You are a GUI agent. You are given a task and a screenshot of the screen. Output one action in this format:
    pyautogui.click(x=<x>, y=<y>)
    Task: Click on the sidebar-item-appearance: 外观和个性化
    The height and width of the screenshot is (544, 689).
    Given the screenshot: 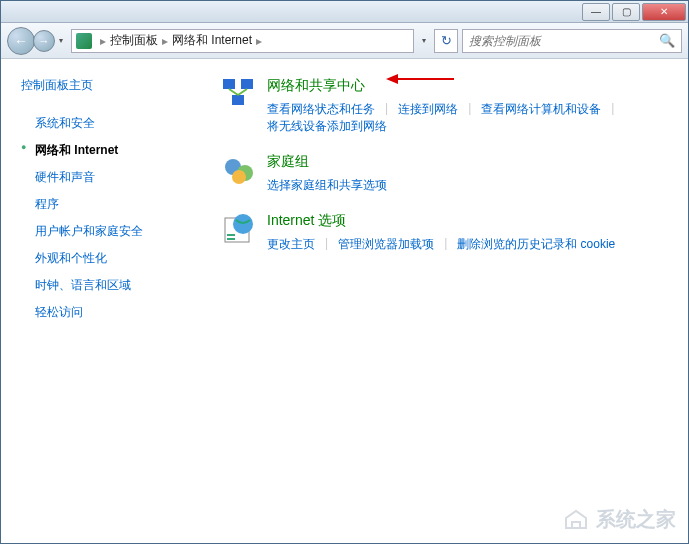 What is the action you would take?
    pyautogui.click(x=105, y=258)
    